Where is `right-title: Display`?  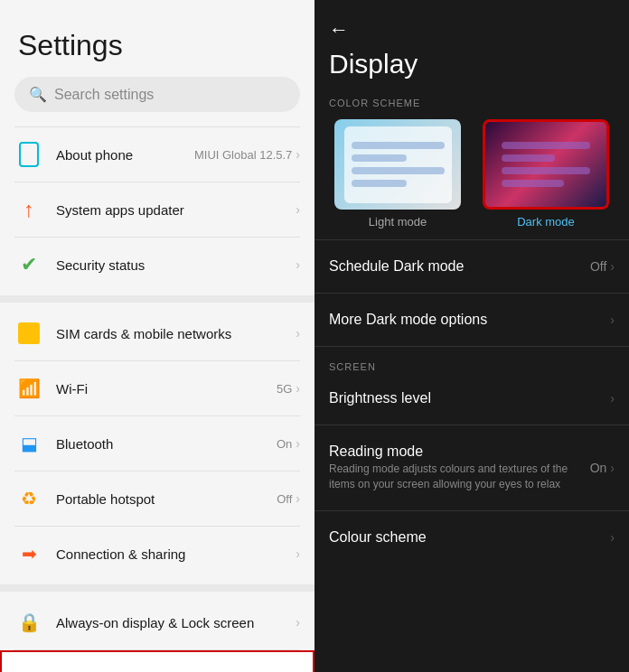
right-title: Display is located at coordinates (373, 63).